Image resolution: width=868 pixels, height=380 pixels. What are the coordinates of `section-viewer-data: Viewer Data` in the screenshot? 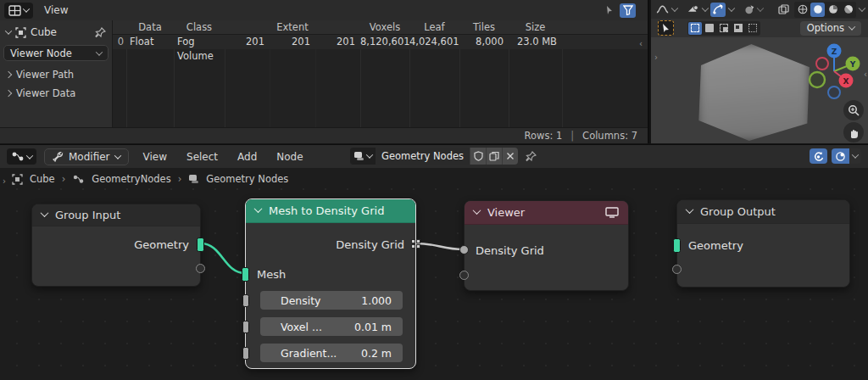 It's located at (56, 93).